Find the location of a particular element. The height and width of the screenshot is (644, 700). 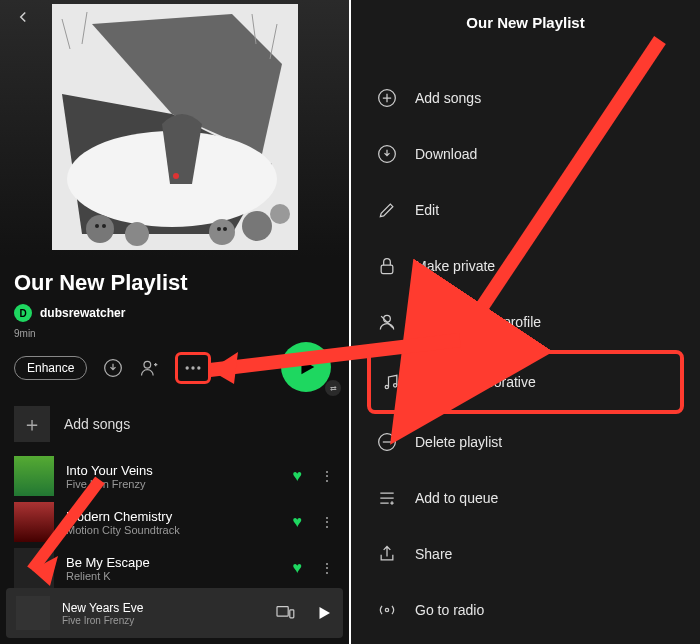

menu-label: Make collaborative is located at coordinates (478, 382).